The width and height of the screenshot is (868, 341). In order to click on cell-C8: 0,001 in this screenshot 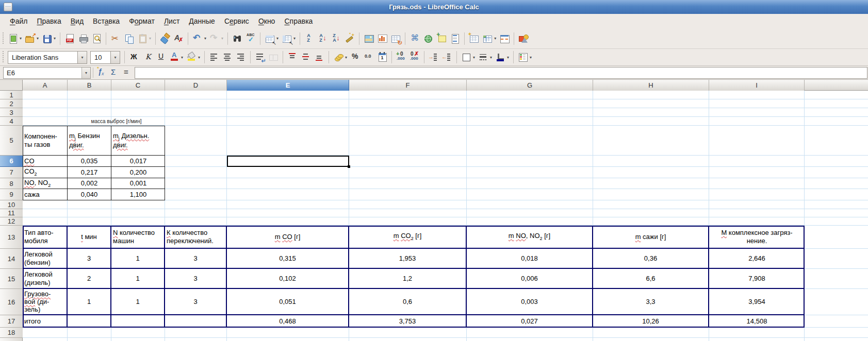, I will do `click(138, 183)`.